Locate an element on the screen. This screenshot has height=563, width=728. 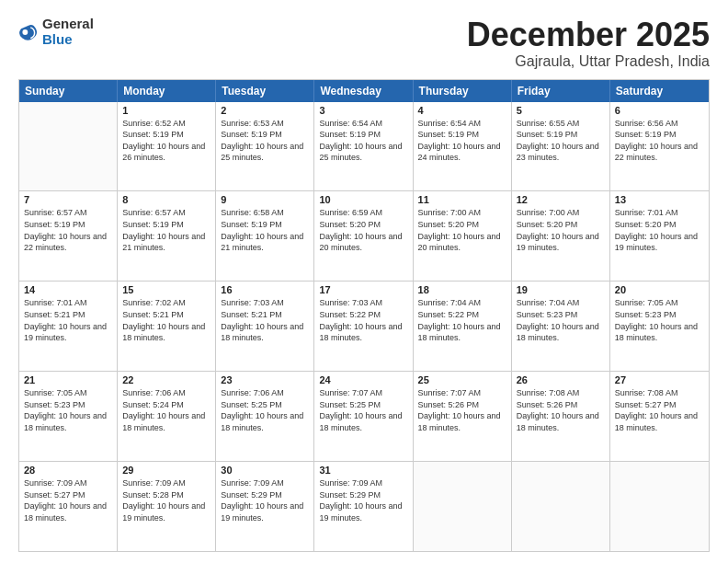
calendar-cell: 29Sunrise: 7:09 AMSunset: 5:28 PMDayligh… is located at coordinates (167, 506).